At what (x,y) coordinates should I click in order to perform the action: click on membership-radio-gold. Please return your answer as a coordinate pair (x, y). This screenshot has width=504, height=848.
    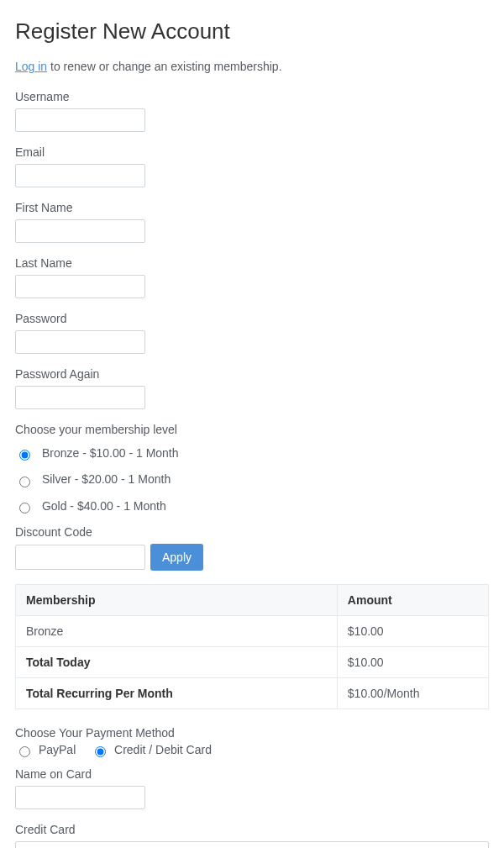
    Looking at the image, I should click on (25, 508).